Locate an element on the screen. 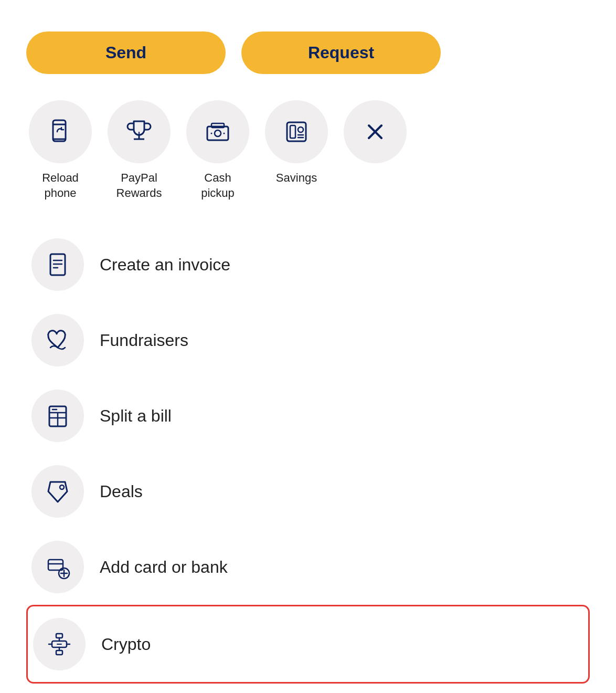 The image size is (616, 693). savings-icon is located at coordinates (296, 132).